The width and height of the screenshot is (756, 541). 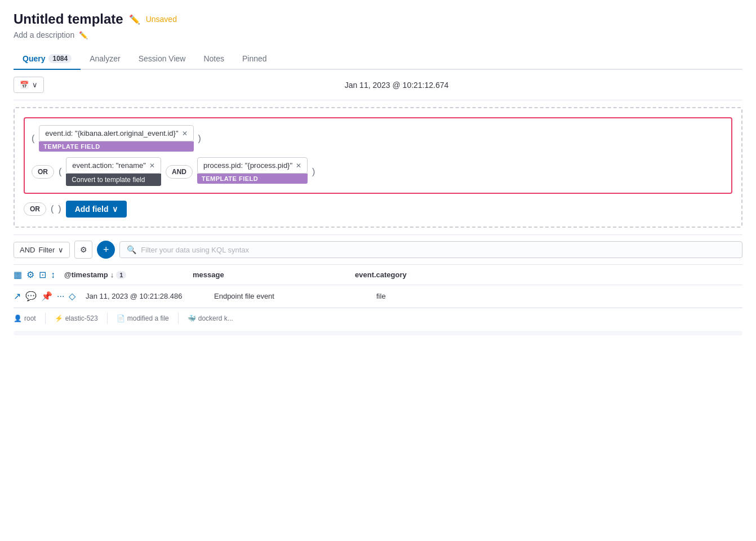 I want to click on pink-highlight-box: ( event.id: "{kibana.alert.original_even…, so click(x=378, y=156).